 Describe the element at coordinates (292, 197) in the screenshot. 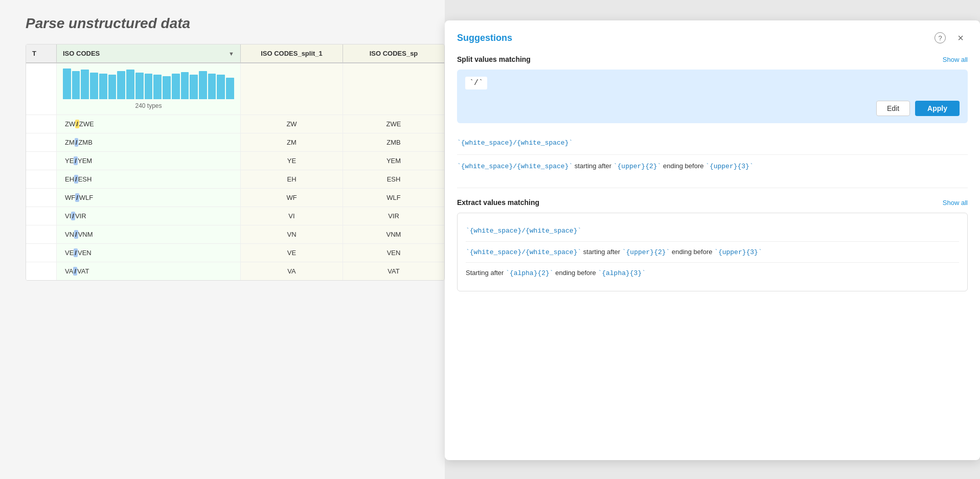

I see `row-split1-cell: WF` at that location.